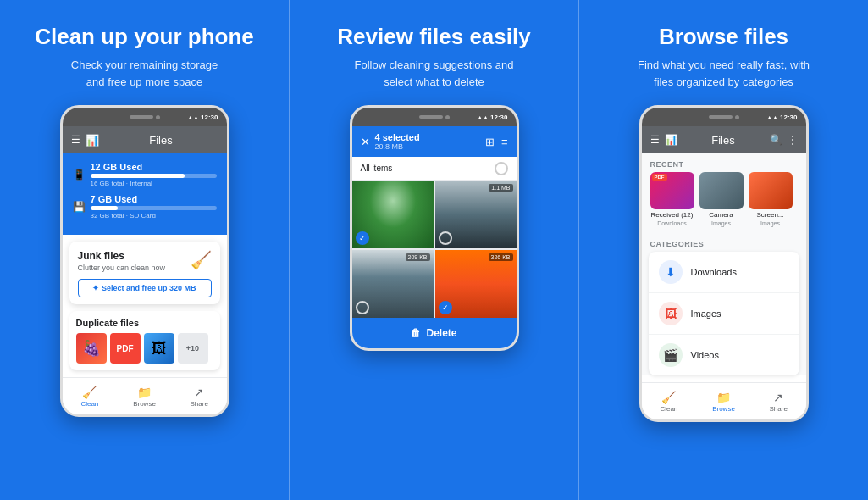 The image size is (868, 500). I want to click on categories-card: ⬇ Downloads 🖼 Images 🎬 Videos, so click(724, 314).